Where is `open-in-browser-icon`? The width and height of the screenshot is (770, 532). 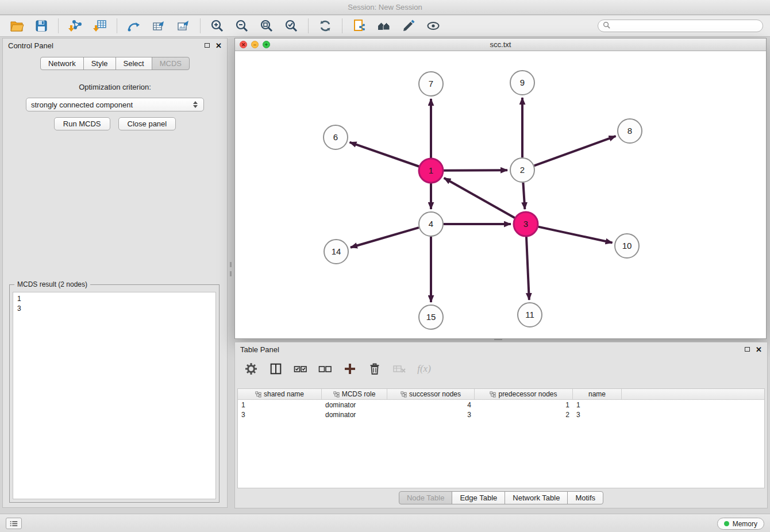 open-in-browser-icon is located at coordinates (359, 26).